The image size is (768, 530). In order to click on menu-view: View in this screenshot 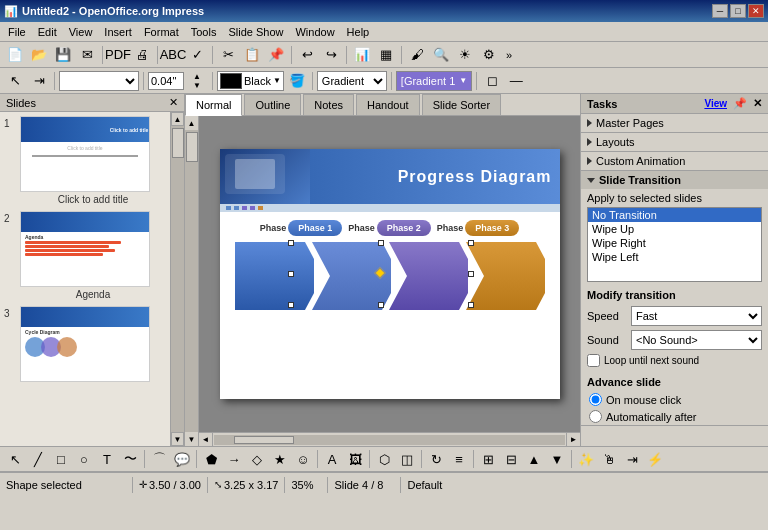, I will do `click(81, 32)`.